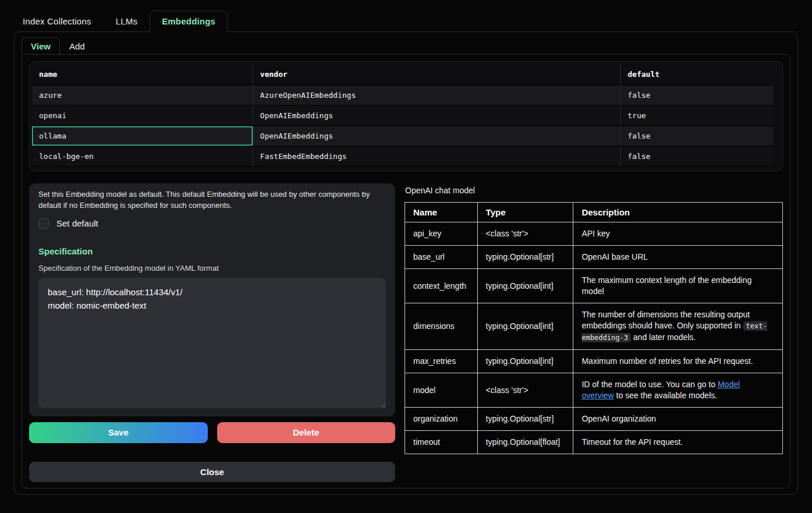 Image resolution: width=812 pixels, height=513 pixels. I want to click on param-name: context_length, so click(441, 286).